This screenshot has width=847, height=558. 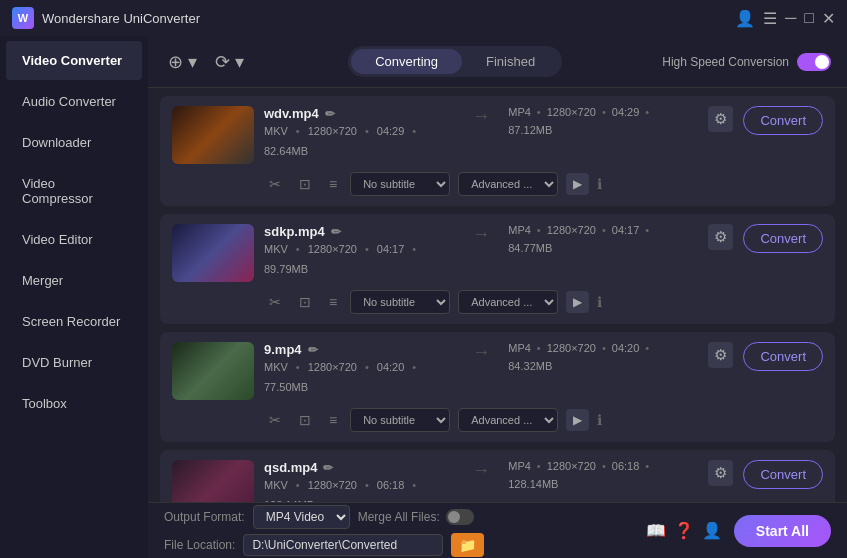 What do you see at coordinates (468, 545) in the screenshot?
I see `browse-folder-button: 📁` at bounding box center [468, 545].